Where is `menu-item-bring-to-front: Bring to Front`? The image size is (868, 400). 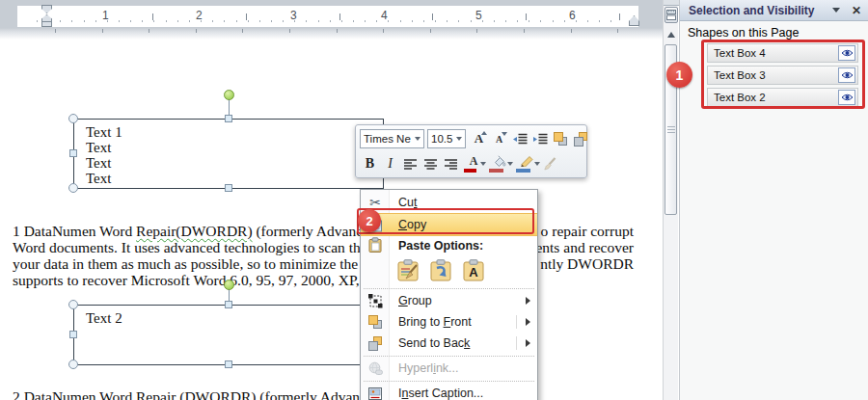 menu-item-bring-to-front: Bring to Front is located at coordinates (449, 322).